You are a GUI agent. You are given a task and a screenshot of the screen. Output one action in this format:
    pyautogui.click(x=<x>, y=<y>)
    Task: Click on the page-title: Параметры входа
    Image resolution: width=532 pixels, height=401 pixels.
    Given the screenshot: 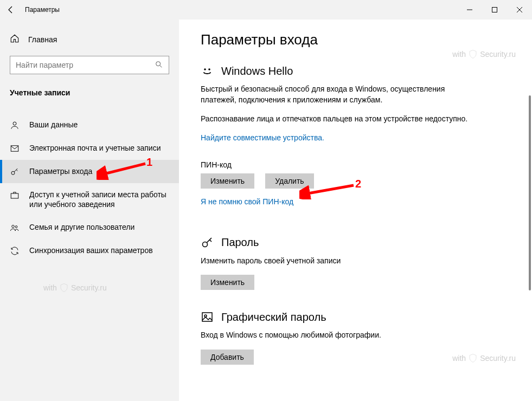 What is the action you would take?
    pyautogui.click(x=356, y=40)
    